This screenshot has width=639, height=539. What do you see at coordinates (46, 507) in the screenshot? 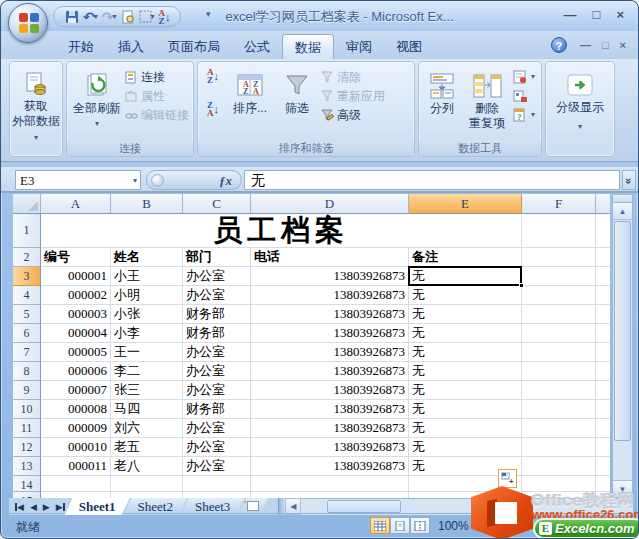
I see `next-sheet-button: ▶` at bounding box center [46, 507].